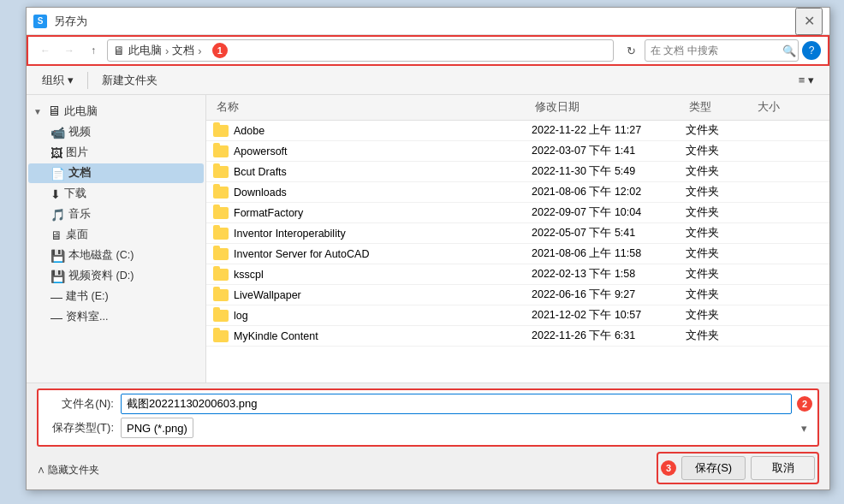  Describe the element at coordinates (116, 276) in the screenshot. I see `sidebar-item-video-d: 💾 视频资料 (D:)` at that location.